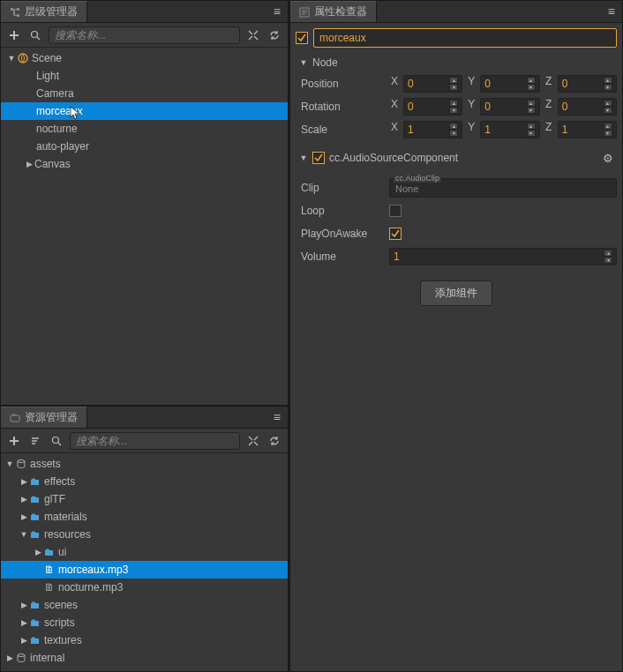 This screenshot has width=623, height=672. Describe the element at coordinates (64, 640) in the screenshot. I see `folder-label: textures` at that location.